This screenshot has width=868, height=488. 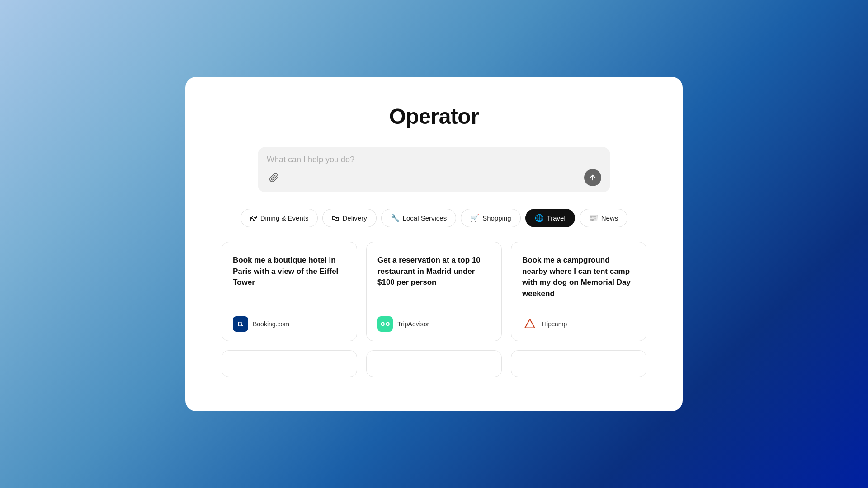 What do you see at coordinates (289, 280) in the screenshot?
I see `card-text: Book me a boutique hotel in Paris with a…` at bounding box center [289, 280].